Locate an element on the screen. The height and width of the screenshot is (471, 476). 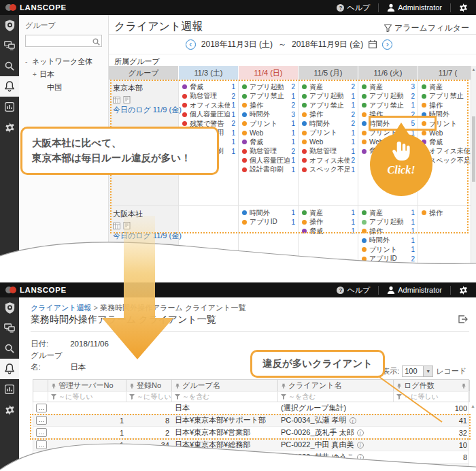
prev-week-button: ‹ is located at coordinates (190, 45).